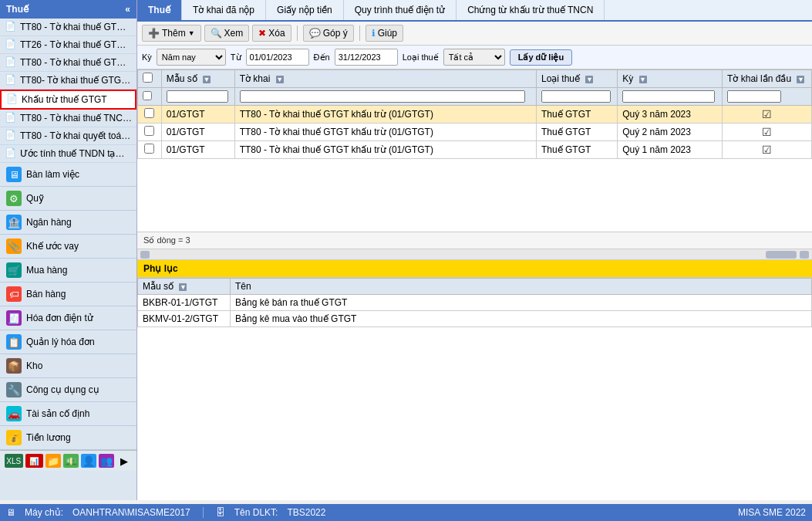 The image size is (812, 521). What do you see at coordinates (106, 461) in the screenshot?
I see `bottom-icon-users: 👥` at bounding box center [106, 461].